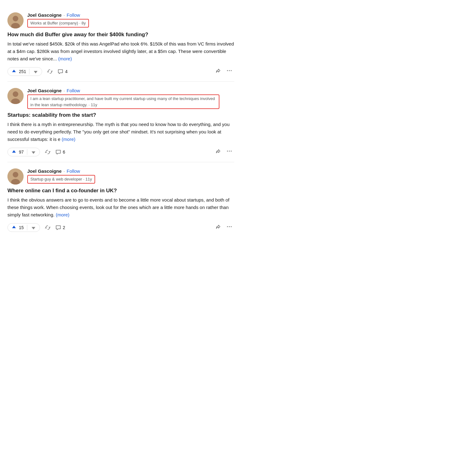  I want to click on answer-item: Joel Gascoigne · Follow I am a lean star…, so click(121, 122).